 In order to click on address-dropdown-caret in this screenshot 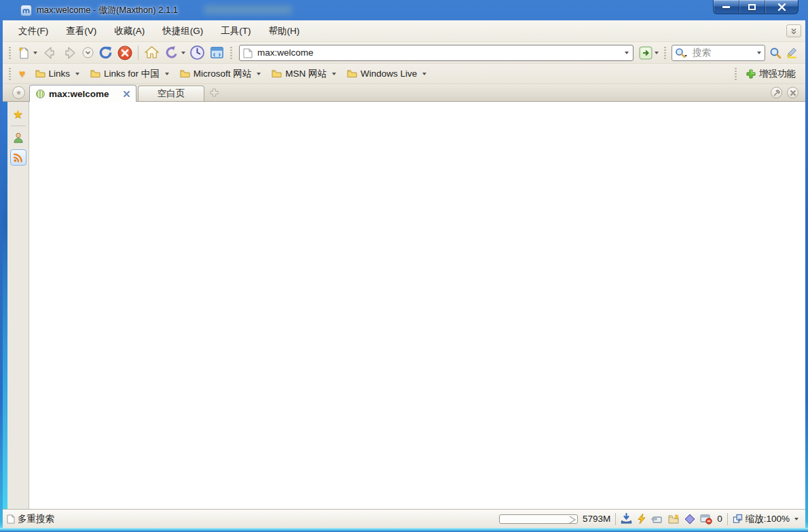, I will do `click(627, 53)`.